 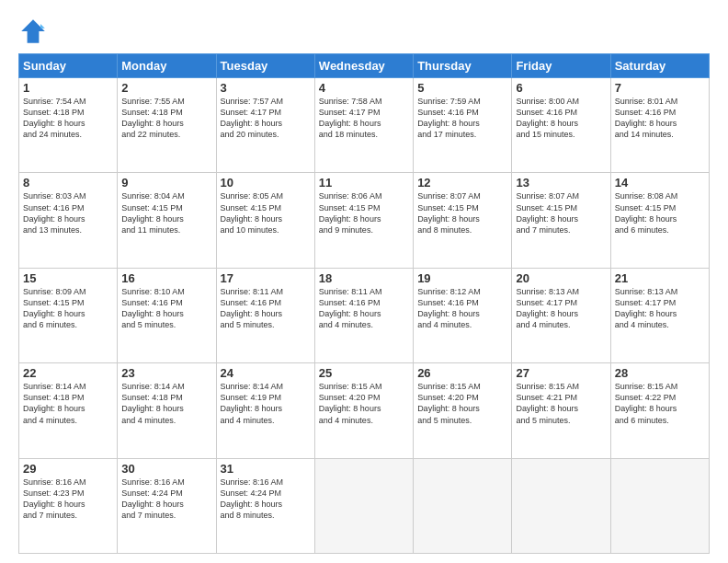 What do you see at coordinates (364, 278) in the screenshot?
I see `day-number: 18` at bounding box center [364, 278].